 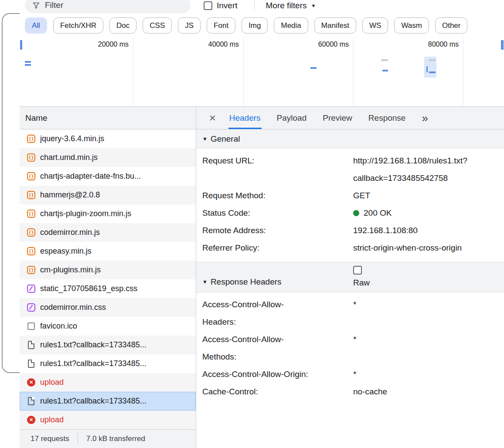 What do you see at coordinates (262, 7) in the screenshot?
I see `network-filter-bar: Filter Invert More filters ▼` at bounding box center [262, 7].